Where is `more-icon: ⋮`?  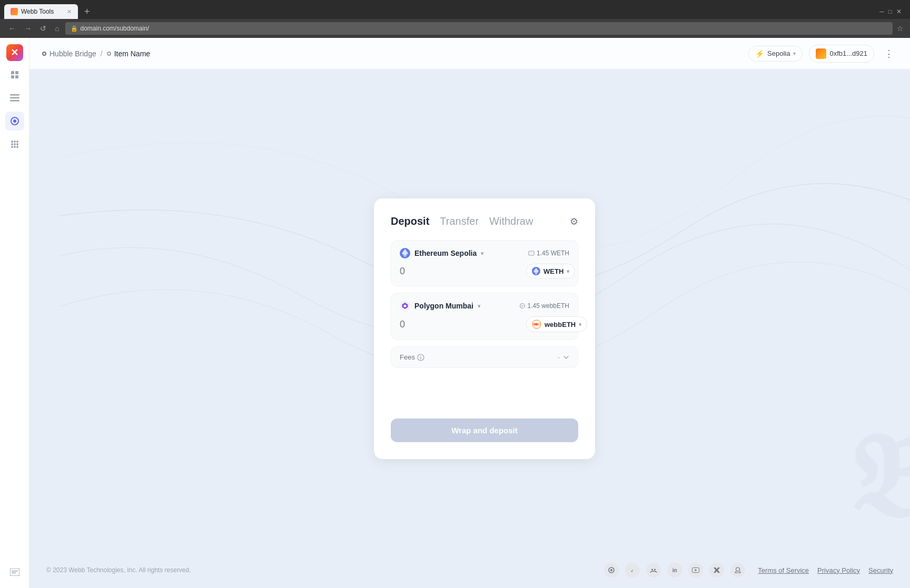
more-icon: ⋮ is located at coordinates (889, 54).